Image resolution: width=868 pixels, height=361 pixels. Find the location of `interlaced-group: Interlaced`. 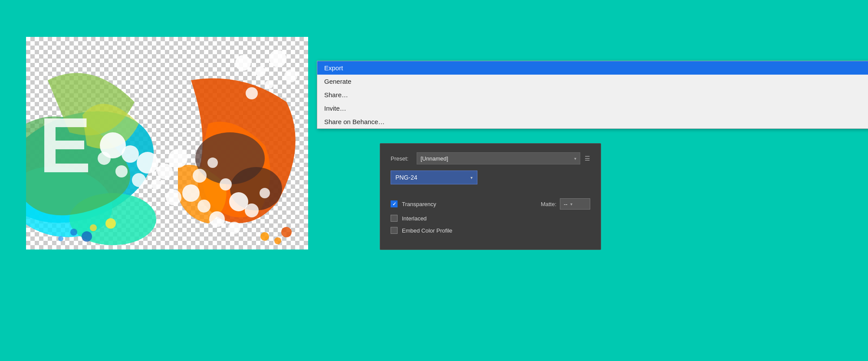

interlaced-group: Interlaced is located at coordinates (409, 218).